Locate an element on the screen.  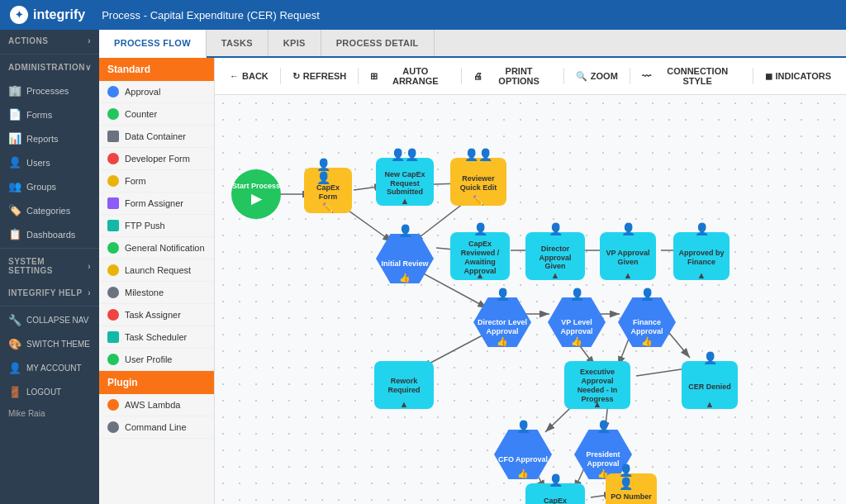
capex-reviewed-triangle: ▲ is located at coordinates (481, 275).